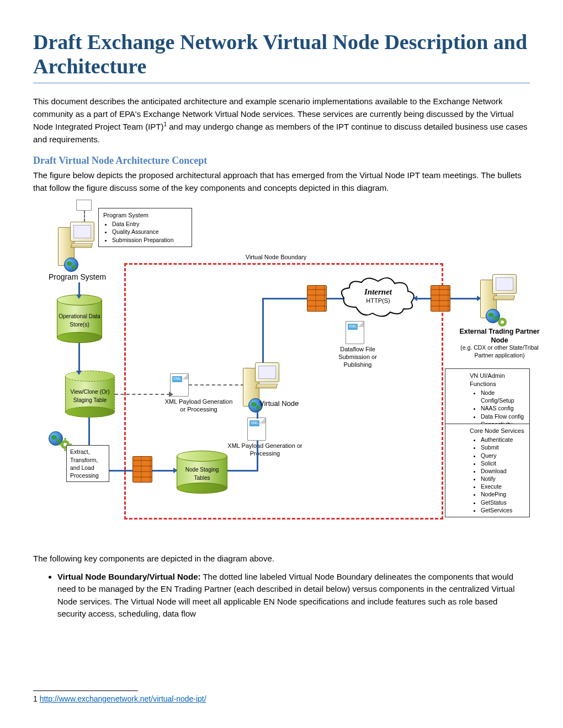  I want to click on list-item: NodePing, so click(503, 494).